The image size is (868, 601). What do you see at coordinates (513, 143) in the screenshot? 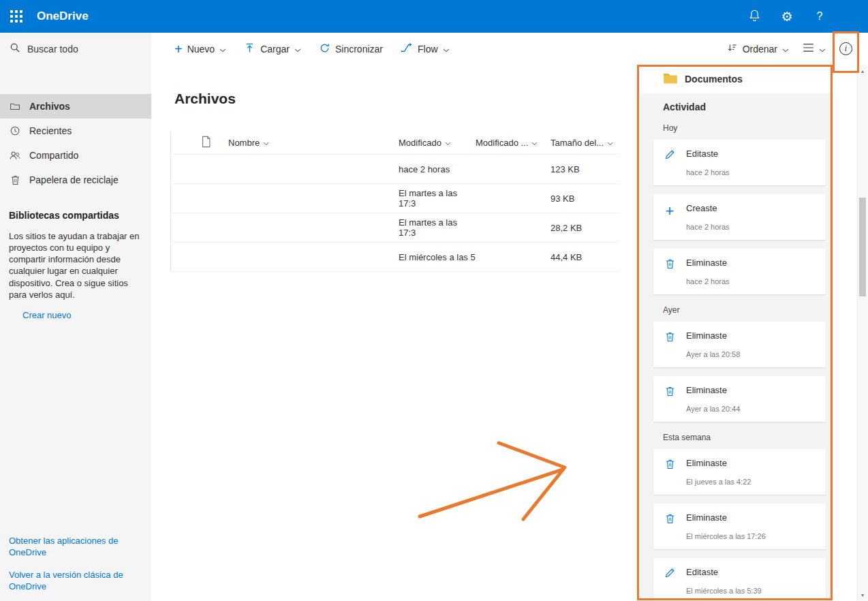
I see `modified-by-column-header: Modificado ...` at bounding box center [513, 143].